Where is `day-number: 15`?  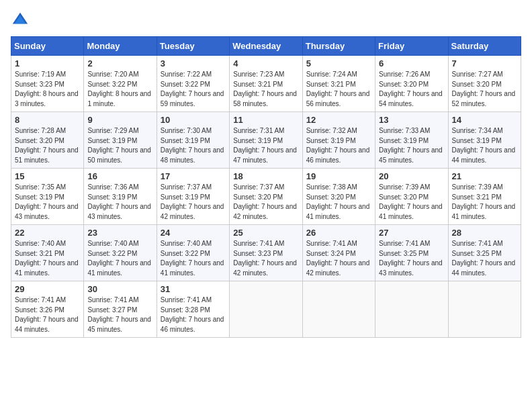
day-number: 15 is located at coordinates (47, 176).